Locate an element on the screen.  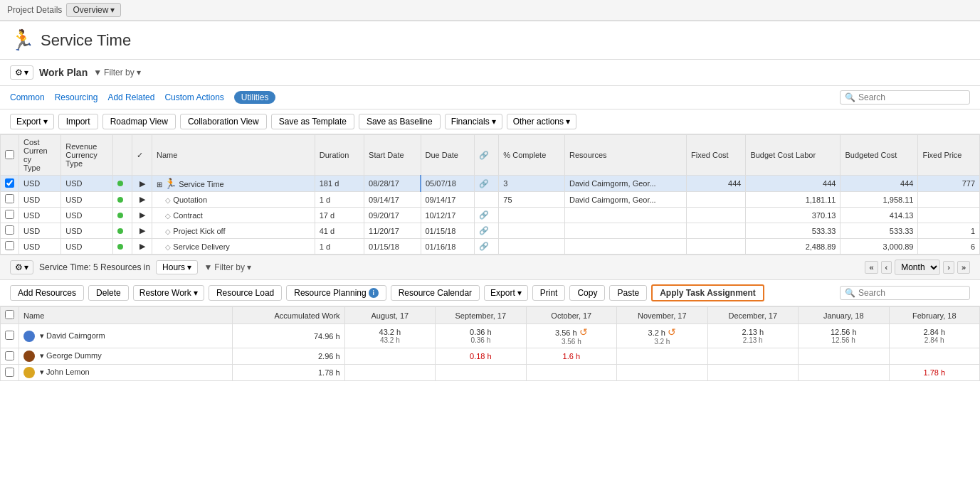
table-row: USD USD ▶ ◇ Contract 17 d 09/20/17 10/12… is located at coordinates (490, 215).